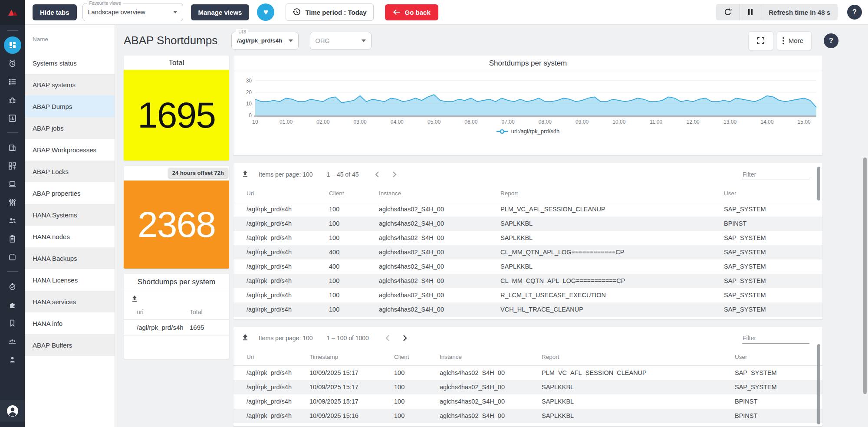 The height and width of the screenshot is (427, 868). What do you see at coordinates (69, 193) in the screenshot?
I see `sidebar-item-abap-properties: ABAP properties` at bounding box center [69, 193].